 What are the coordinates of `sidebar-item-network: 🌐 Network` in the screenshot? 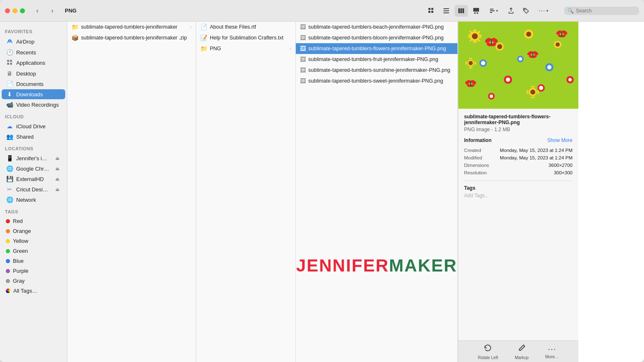 It's located at (33, 200).